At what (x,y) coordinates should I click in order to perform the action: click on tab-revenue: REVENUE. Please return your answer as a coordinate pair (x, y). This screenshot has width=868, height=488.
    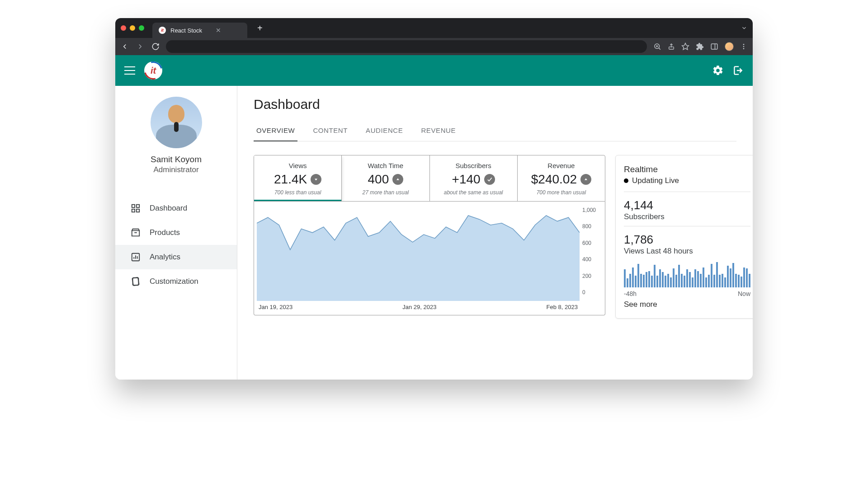
    Looking at the image, I should click on (439, 131).